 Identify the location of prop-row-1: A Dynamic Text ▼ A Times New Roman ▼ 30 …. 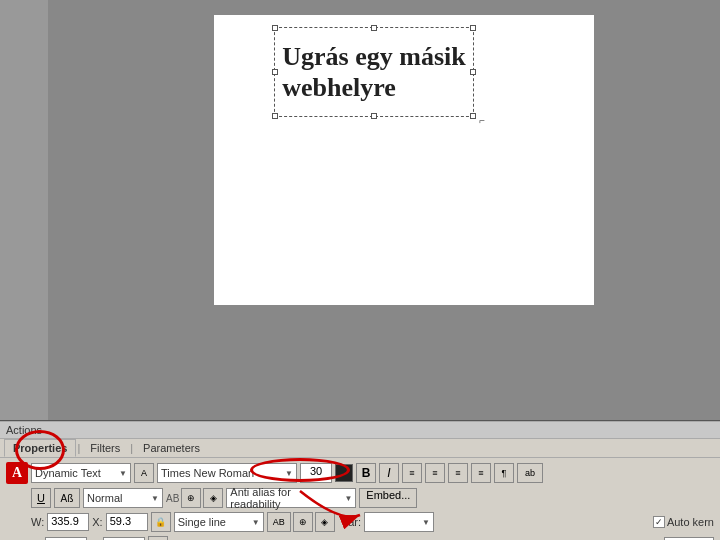
(360, 473).